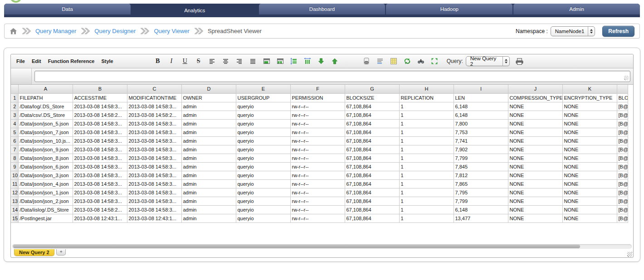 The width and height of the screenshot is (644, 280). I want to click on cell: /Data/json/json_2.json, so click(45, 201).